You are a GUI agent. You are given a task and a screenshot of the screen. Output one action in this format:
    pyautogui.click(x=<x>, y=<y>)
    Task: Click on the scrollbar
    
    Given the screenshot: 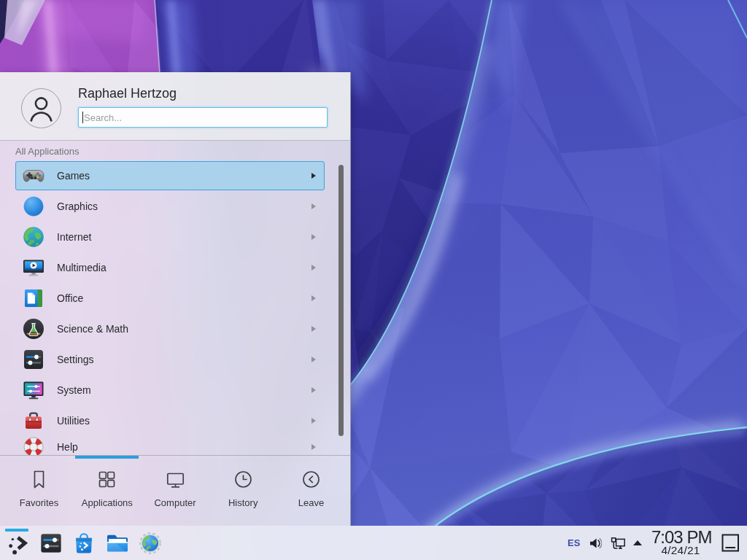 What is the action you would take?
    pyautogui.click(x=341, y=300)
    